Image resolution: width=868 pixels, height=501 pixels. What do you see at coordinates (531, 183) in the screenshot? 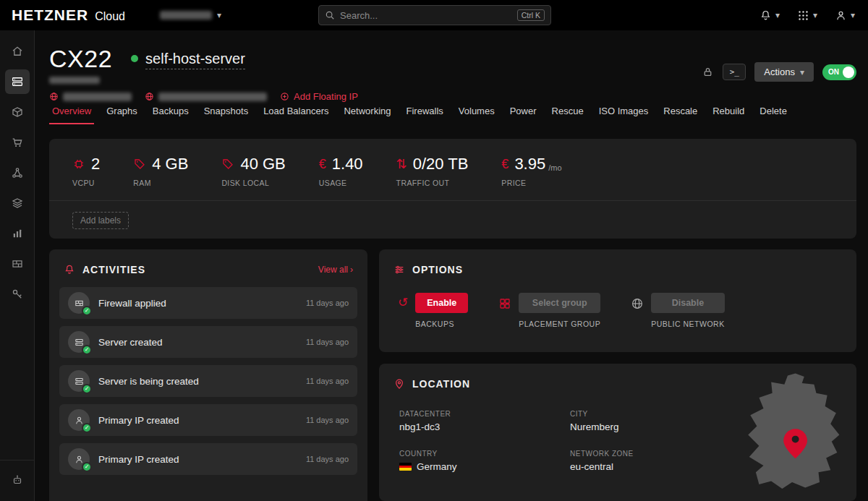
I see `stat-label: PRICE` at bounding box center [531, 183].